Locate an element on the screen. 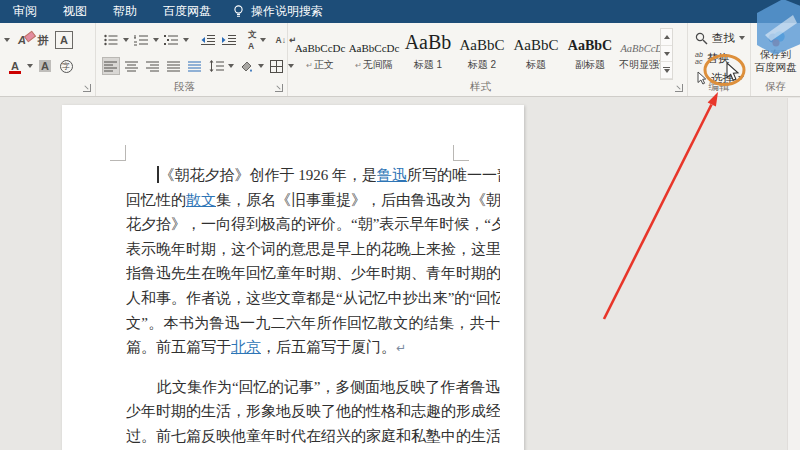 The width and height of the screenshot is (800, 450). borders-button is located at coordinates (276, 66).